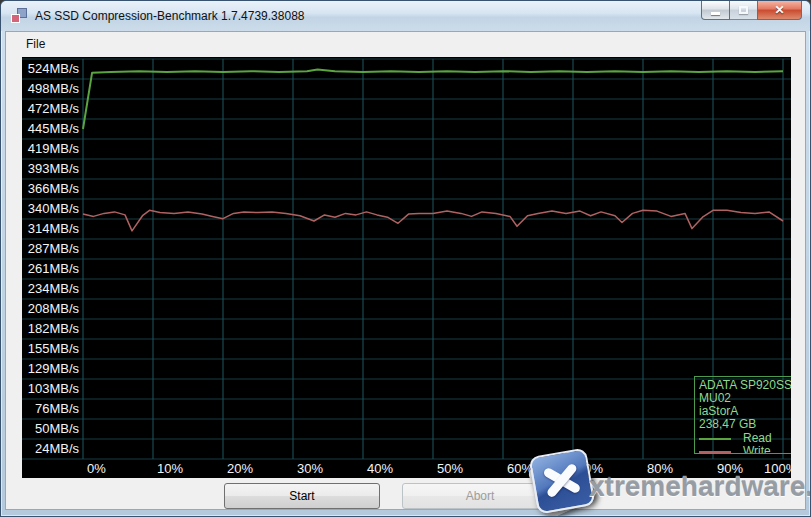 The image size is (811, 517). I want to click on y-axis-tick-label: 24MB/s, so click(50, 449).